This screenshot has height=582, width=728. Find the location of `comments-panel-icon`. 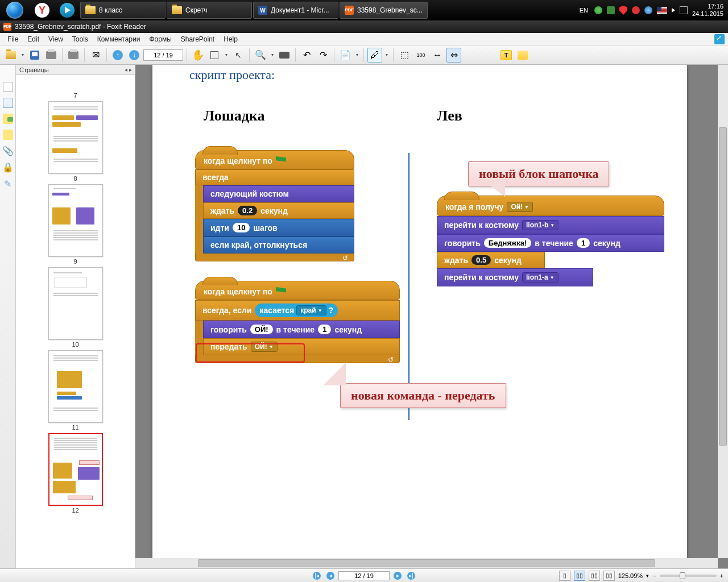

comments-panel-icon is located at coordinates (8, 119).